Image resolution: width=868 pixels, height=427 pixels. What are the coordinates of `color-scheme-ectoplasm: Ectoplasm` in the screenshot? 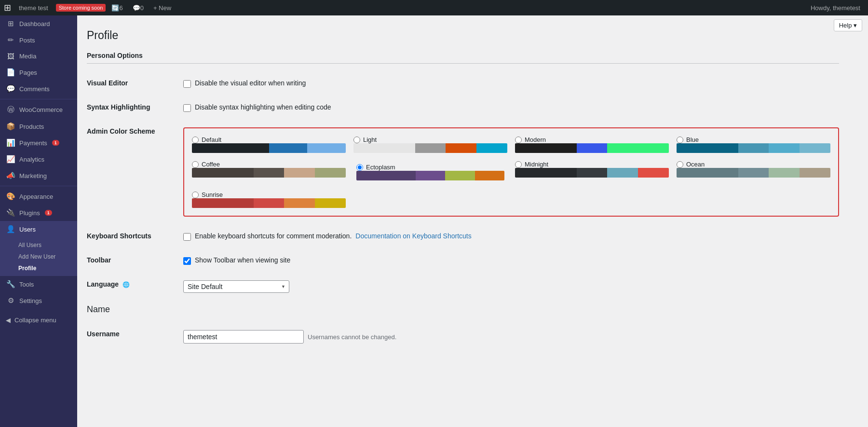 It's located at (430, 172).